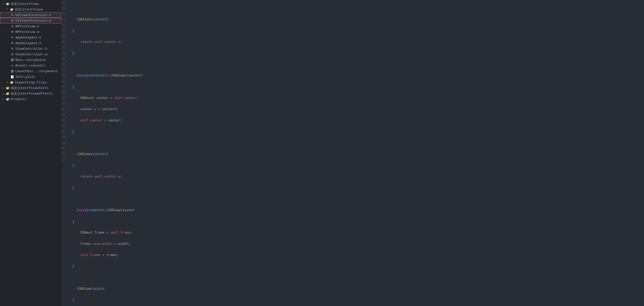 The width and height of the screenshot is (644, 306). What do you see at coordinates (31, 77) in the screenshot?
I see `file-info-plist: 📄 Info.plist` at bounding box center [31, 77].